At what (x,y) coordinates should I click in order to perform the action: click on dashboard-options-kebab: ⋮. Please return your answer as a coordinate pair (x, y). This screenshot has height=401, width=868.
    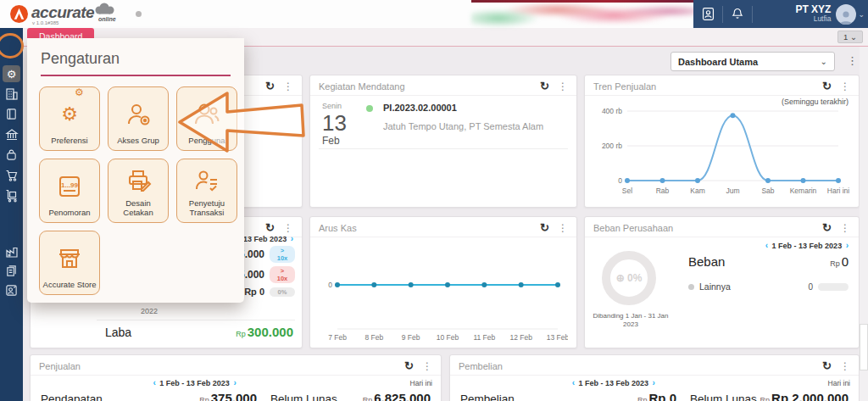
    Looking at the image, I should click on (853, 61).